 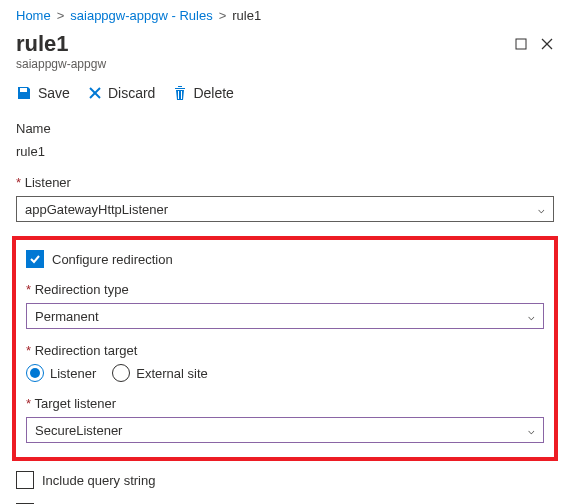 What do you see at coordinates (285, 259) in the screenshot?
I see `configure-redirection-row: Configure redirection` at bounding box center [285, 259].